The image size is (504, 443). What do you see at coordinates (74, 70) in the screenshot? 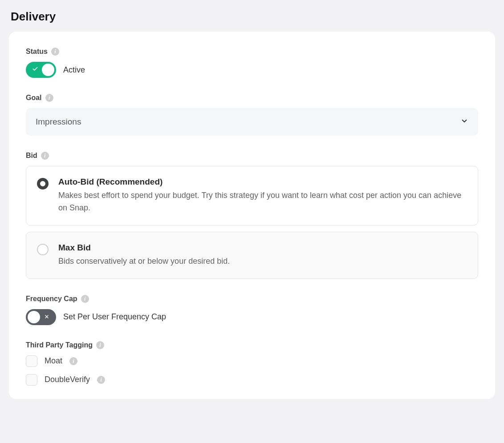
I see `status-value: Active` at bounding box center [74, 70].